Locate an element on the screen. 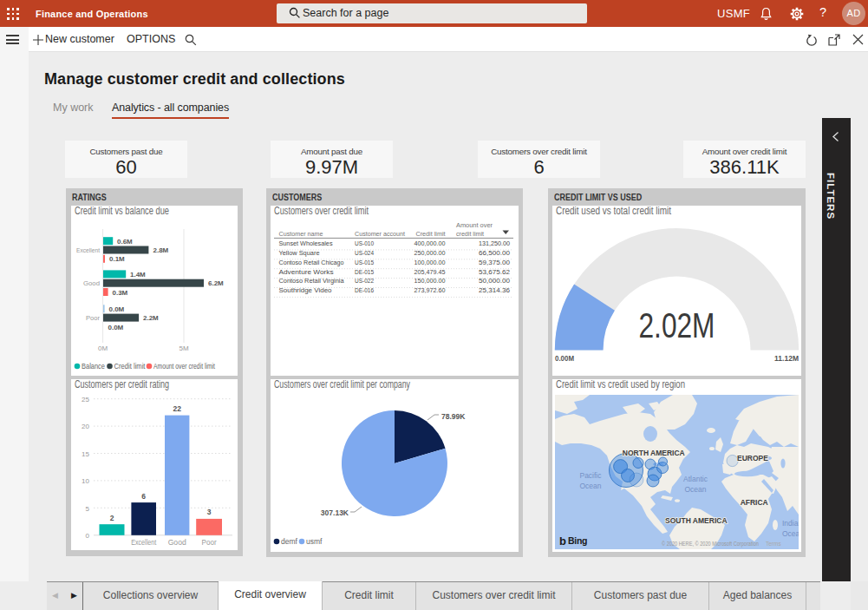  svg-text: 25 is located at coordinates (85, 399).